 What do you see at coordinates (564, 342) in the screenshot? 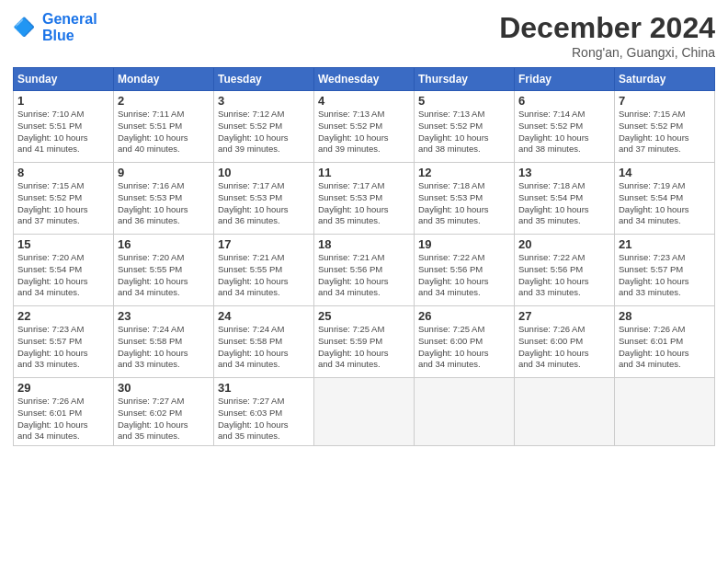
I see `table-row: 27Sunrise: 7:26 AMSunset: 6:00 PMDayligh…` at bounding box center [564, 342].